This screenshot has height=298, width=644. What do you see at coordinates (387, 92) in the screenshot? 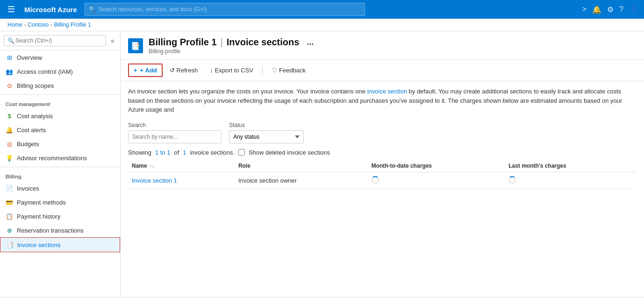
I see `invoice-section-link: invoice section` at bounding box center [387, 92].